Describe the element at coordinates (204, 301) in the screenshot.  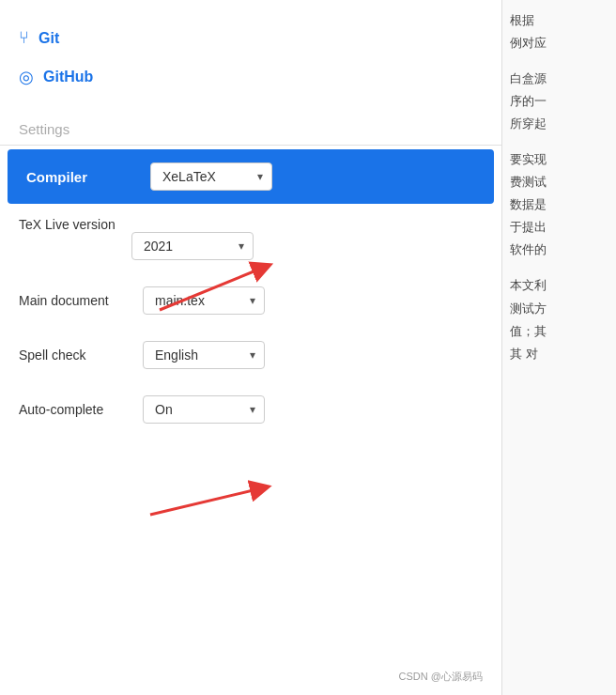
I see `main-document-select-wrapper: main.tex ▾` at that location.